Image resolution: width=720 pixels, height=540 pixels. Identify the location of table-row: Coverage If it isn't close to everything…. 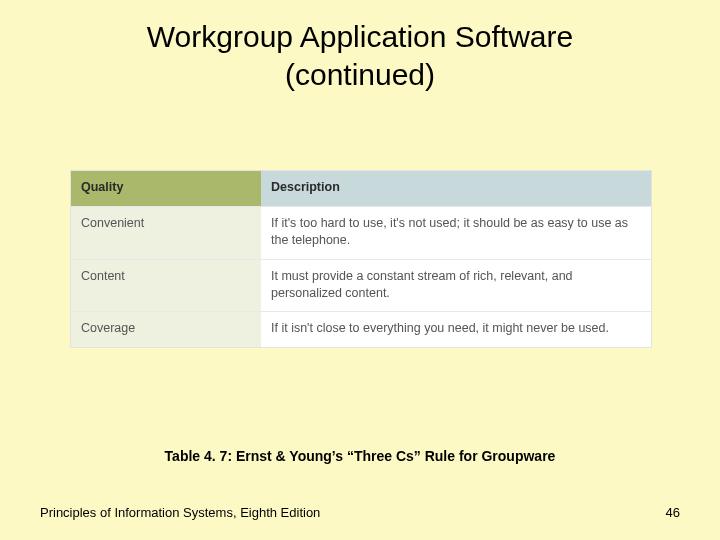
(361, 330).